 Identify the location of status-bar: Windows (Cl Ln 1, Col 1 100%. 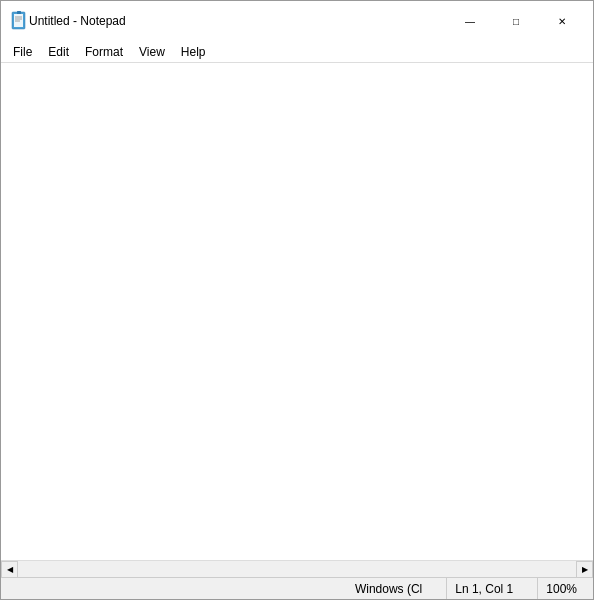
(297, 588).